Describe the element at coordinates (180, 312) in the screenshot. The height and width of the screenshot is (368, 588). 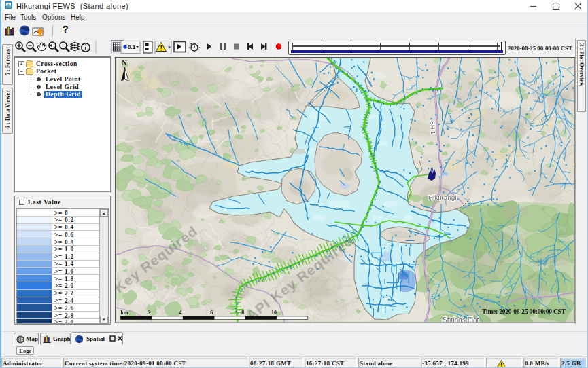
I see `svg-text: 4` at that location.